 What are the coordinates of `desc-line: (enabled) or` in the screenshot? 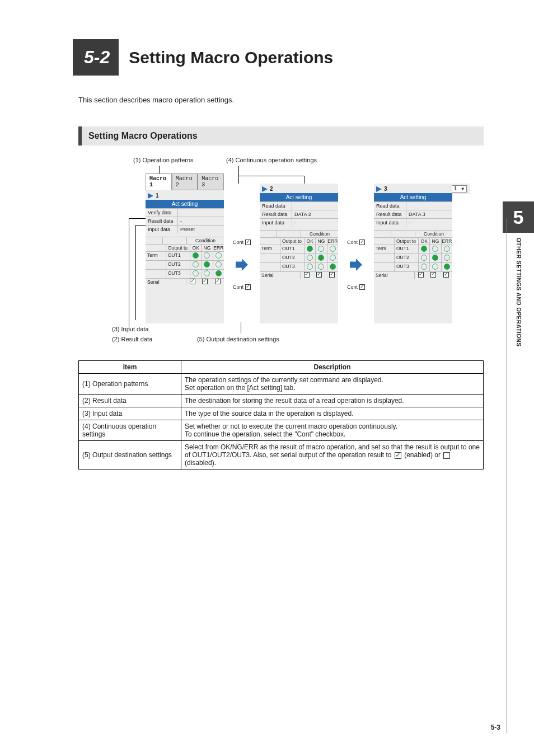 It's located at (423, 455).